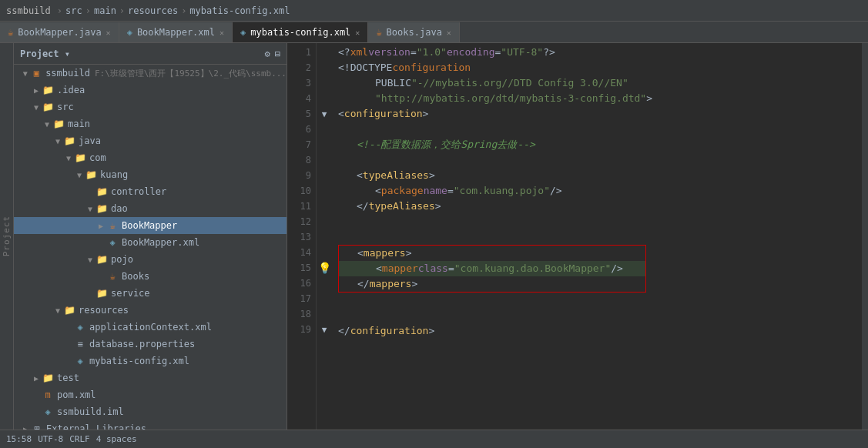 The width and height of the screenshot is (868, 448). I want to click on tree-label: pom.xml, so click(77, 395).